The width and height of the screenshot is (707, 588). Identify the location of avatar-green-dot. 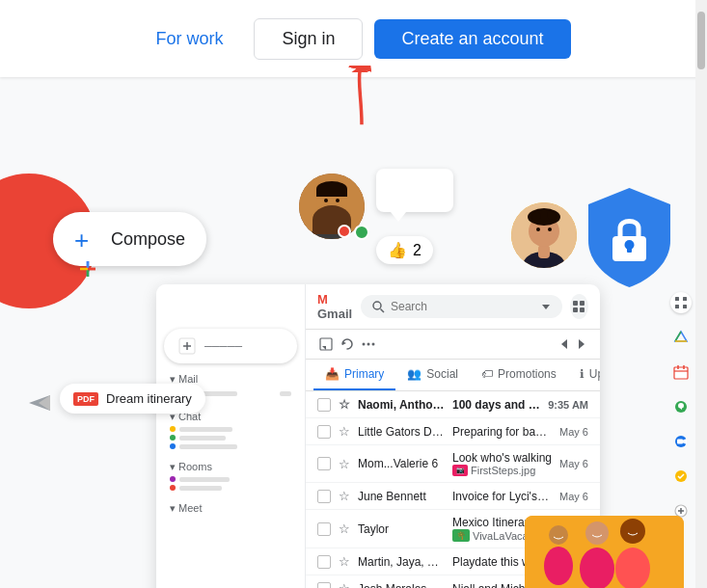
(362, 232).